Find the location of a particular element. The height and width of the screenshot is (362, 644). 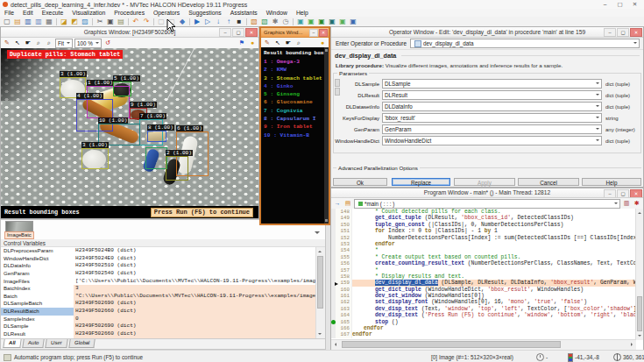

profiler-icon: ✱ is located at coordinates (275, 22).